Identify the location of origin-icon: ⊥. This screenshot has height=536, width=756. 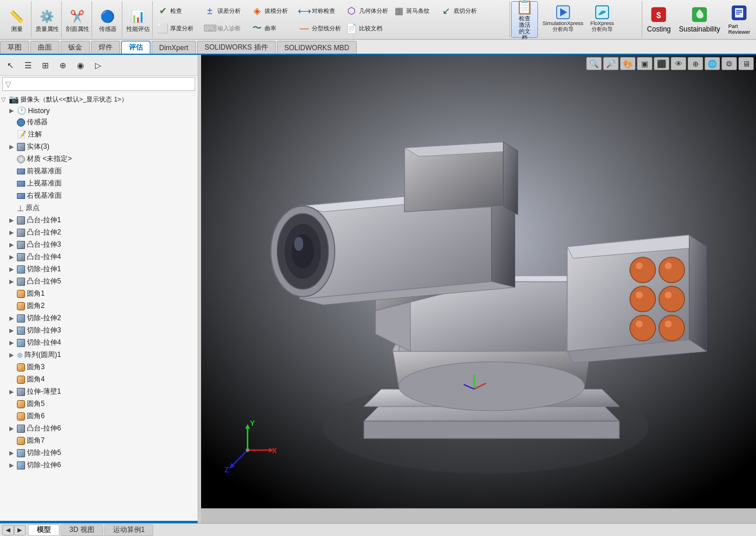
(20, 208).